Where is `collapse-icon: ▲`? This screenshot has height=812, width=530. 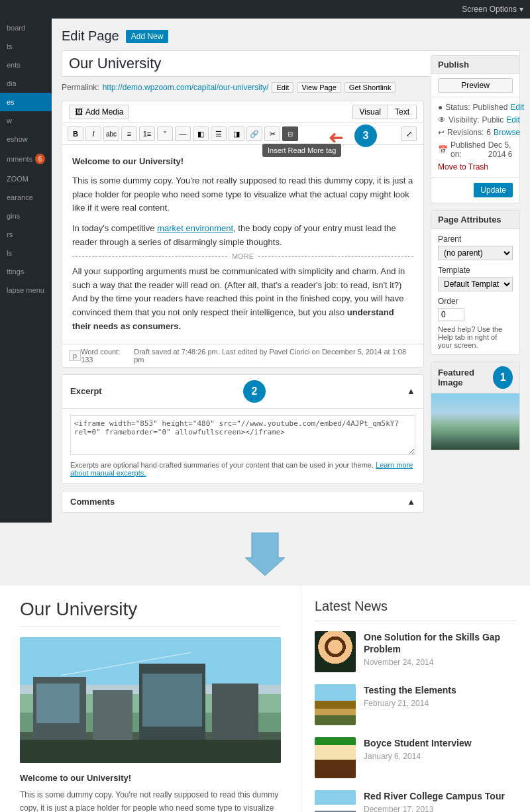 collapse-icon: ▲ is located at coordinates (411, 391).